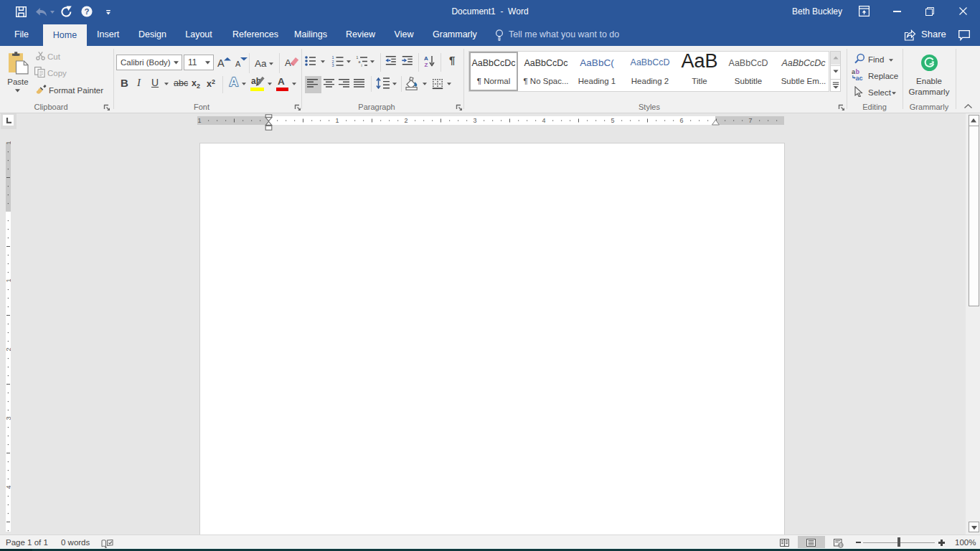 This screenshot has width=980, height=551. I want to click on svg-text: 6, so click(682, 121).